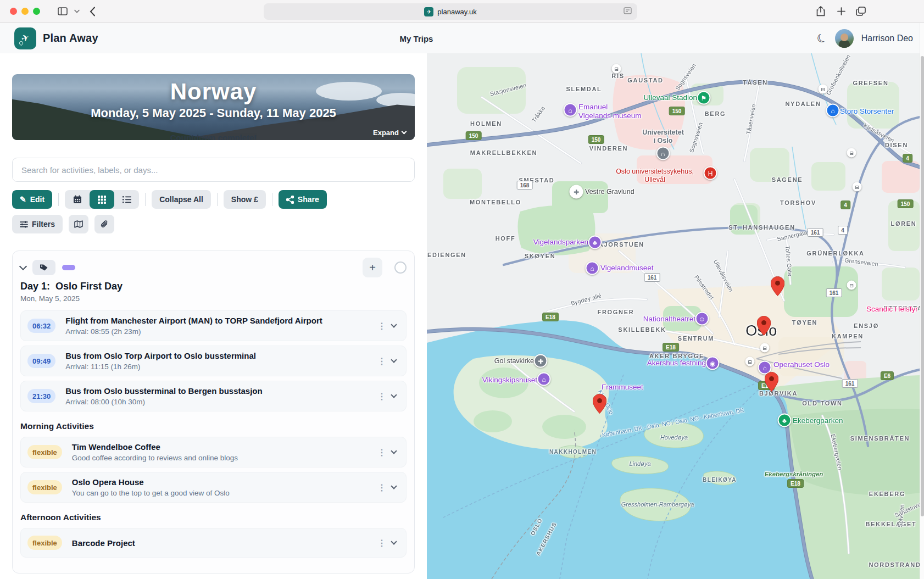  I want to click on minimize-window-button, so click(25, 11).